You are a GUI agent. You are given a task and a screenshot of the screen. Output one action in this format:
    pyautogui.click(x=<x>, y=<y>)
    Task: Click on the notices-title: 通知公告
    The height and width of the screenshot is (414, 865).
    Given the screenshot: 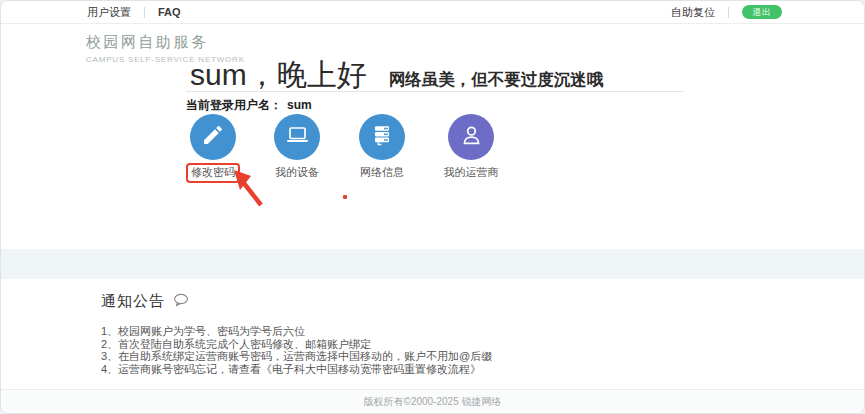 What is the action you would take?
    pyautogui.click(x=133, y=302)
    